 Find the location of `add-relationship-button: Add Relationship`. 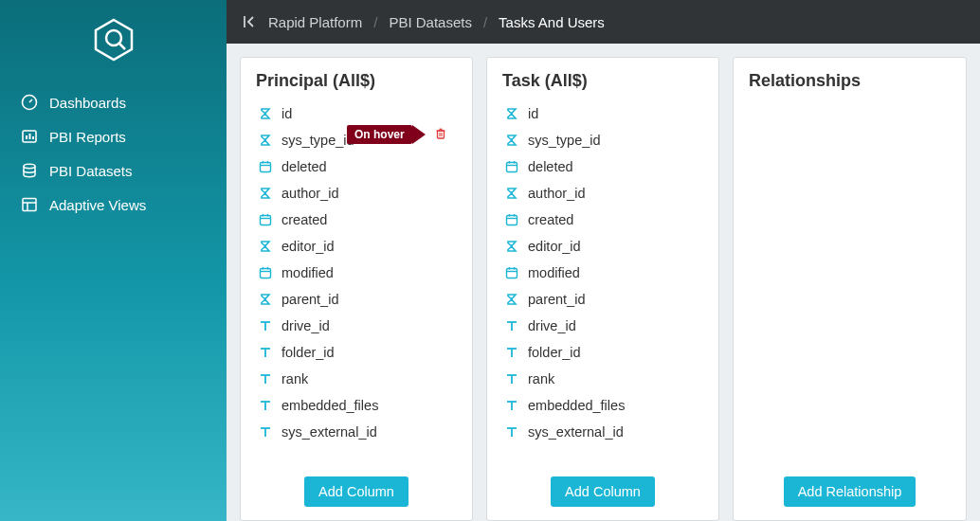

add-relationship-button: Add Relationship is located at coordinates (850, 492).